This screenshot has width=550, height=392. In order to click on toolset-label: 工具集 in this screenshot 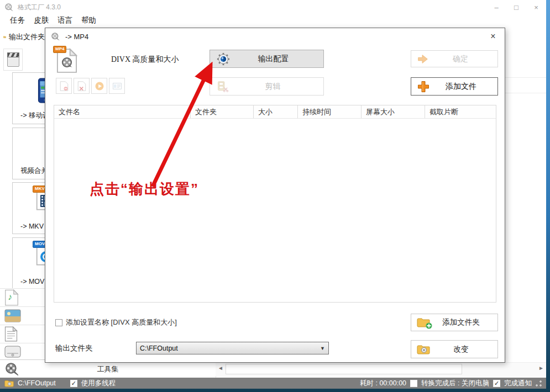, I will do `click(108, 369)`.